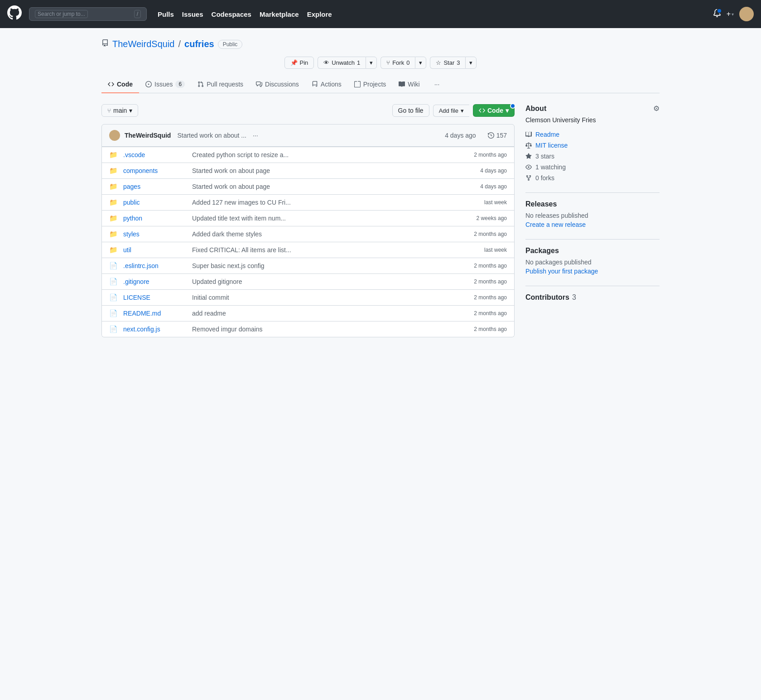 The image size is (761, 700). What do you see at coordinates (490, 155) in the screenshot?
I see `file-time: 2 months ago` at bounding box center [490, 155].